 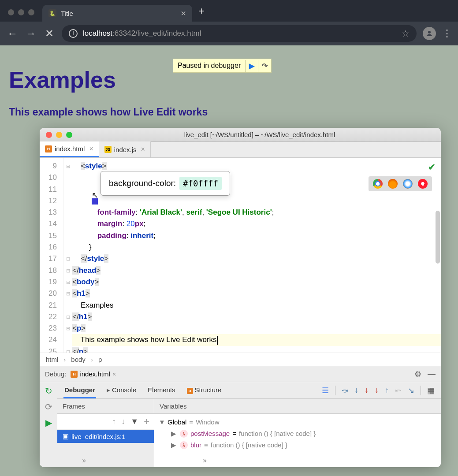 What do you see at coordinates (31, 33) in the screenshot?
I see `forward-icon: →` at bounding box center [31, 33].